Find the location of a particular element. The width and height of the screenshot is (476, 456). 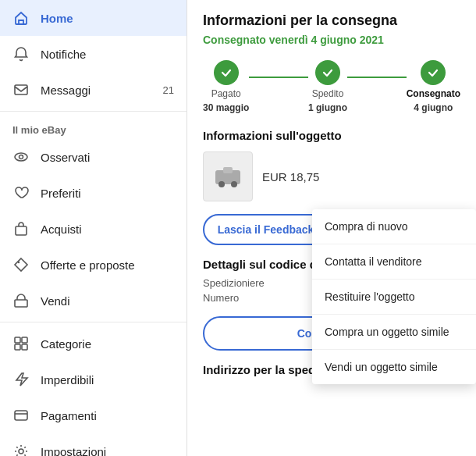

lightning-icon is located at coordinates (21, 379).